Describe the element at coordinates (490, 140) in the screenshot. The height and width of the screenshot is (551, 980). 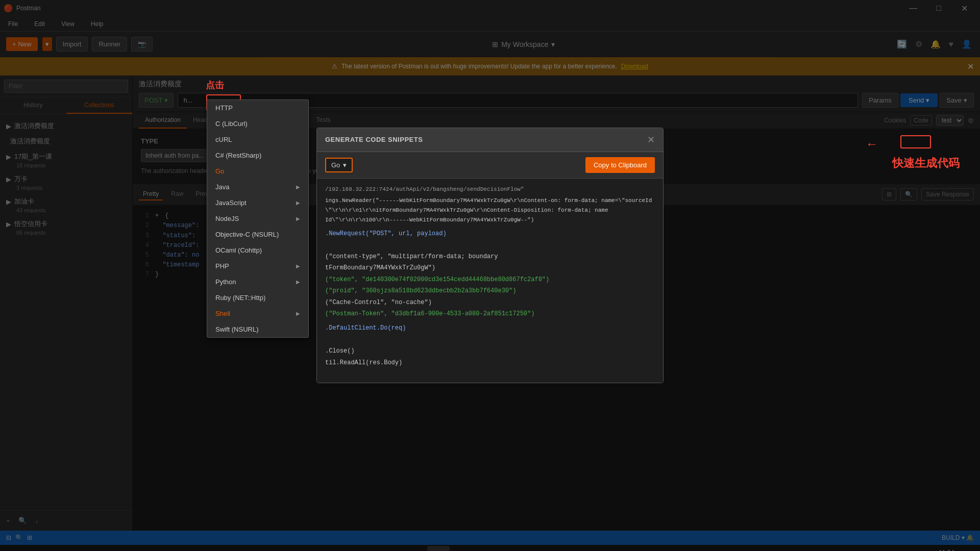
I see `modal-header: GENERATE CODE SNIPPETS ✕` at that location.